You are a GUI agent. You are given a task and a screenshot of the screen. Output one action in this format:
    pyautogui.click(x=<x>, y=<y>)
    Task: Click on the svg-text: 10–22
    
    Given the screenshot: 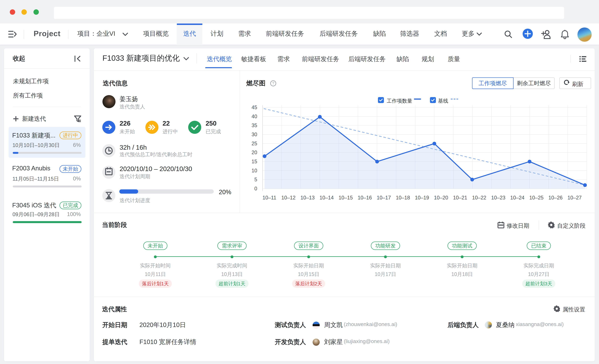 What is the action you would take?
    pyautogui.click(x=479, y=198)
    